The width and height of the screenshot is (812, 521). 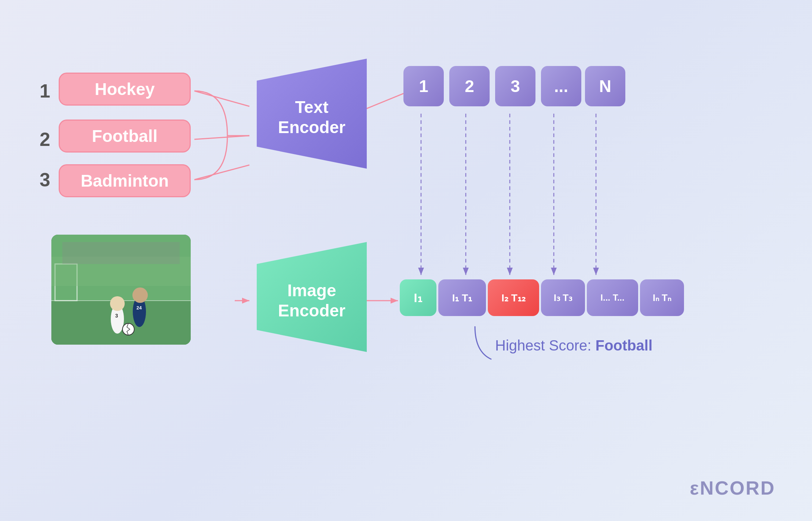 What do you see at coordinates (563, 298) in the screenshot?
I see `img-token-i3t3: I₃ T₃` at bounding box center [563, 298].